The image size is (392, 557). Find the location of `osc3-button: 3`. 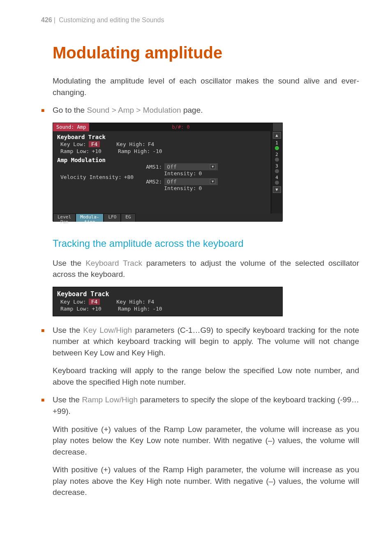

osc3-button: 3 is located at coordinates (277, 168).